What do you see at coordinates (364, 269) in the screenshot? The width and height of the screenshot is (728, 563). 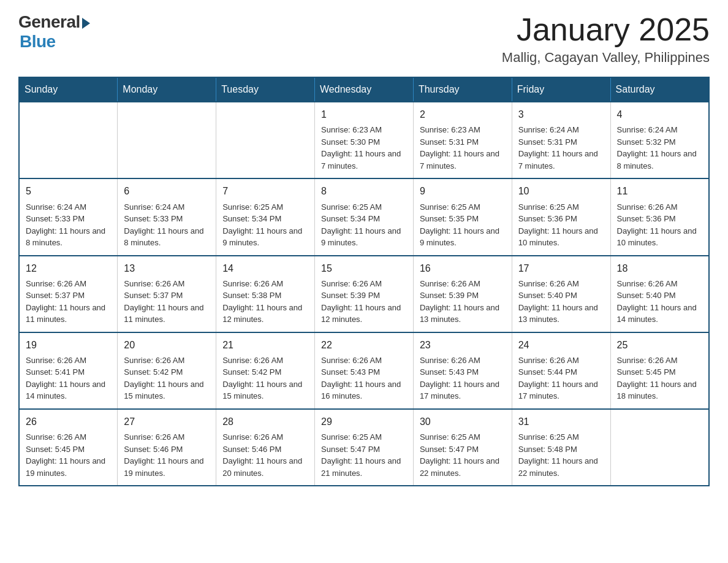 I see `day-number: 15` at bounding box center [364, 269].